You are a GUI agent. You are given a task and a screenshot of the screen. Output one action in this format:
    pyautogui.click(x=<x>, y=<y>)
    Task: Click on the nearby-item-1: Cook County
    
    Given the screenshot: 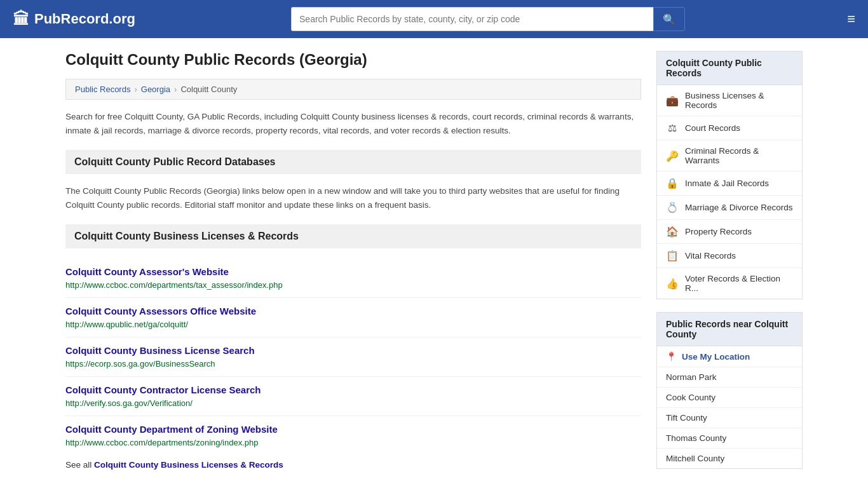 What is the action you would take?
    pyautogui.click(x=729, y=398)
    